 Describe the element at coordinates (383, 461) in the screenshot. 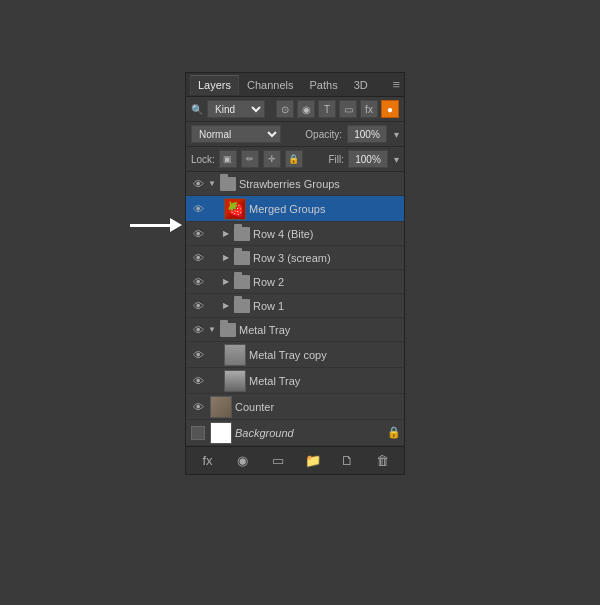

I see `delete-layer-button: 🗑` at that location.